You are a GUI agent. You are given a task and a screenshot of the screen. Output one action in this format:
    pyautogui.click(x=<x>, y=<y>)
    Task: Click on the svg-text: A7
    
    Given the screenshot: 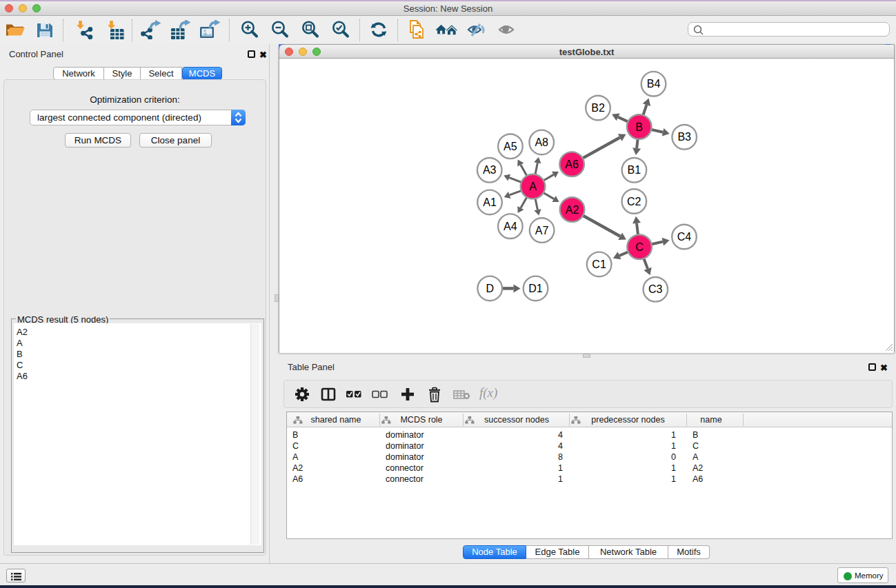 What is the action you would take?
    pyautogui.click(x=542, y=230)
    